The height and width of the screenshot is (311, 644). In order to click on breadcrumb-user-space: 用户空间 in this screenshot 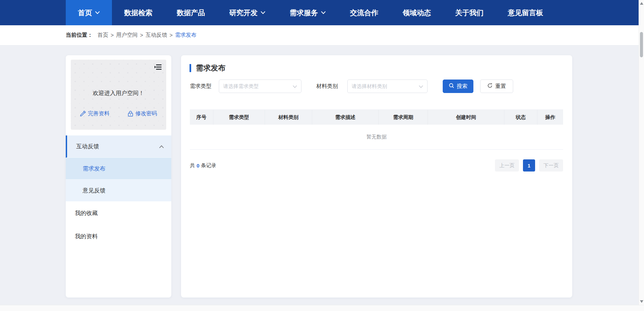, I will do `click(127, 35)`.